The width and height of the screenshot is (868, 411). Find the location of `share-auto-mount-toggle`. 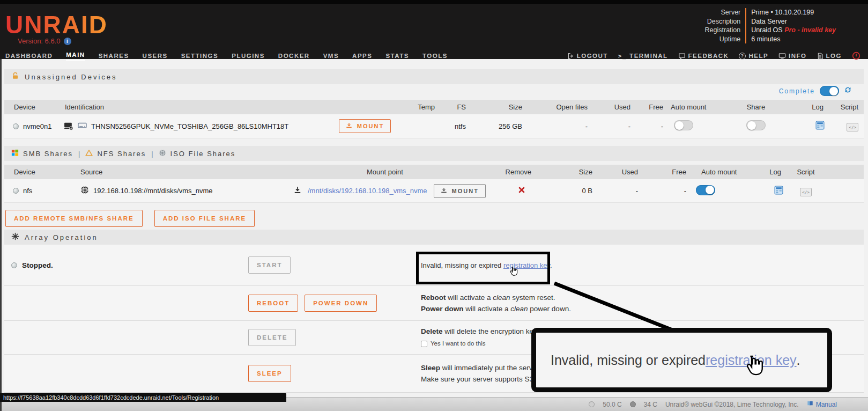

share-auto-mount-toggle is located at coordinates (706, 190).